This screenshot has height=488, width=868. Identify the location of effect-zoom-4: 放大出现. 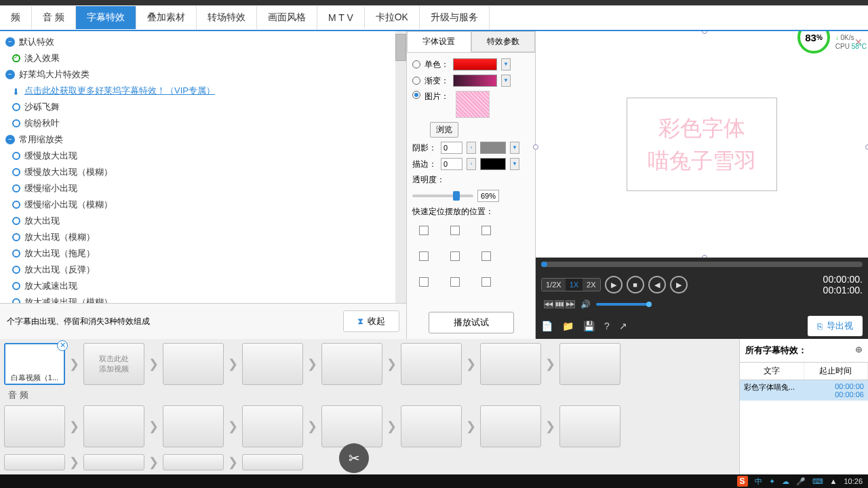
(203, 221).